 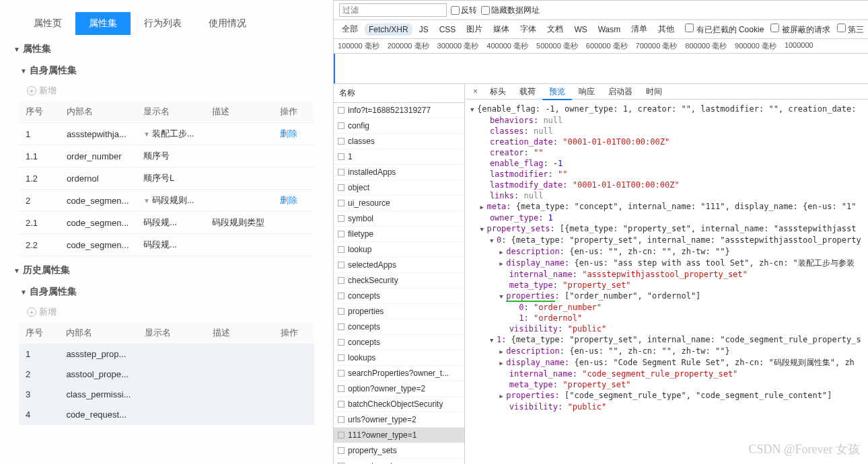 I want to click on table-row: 1.1order_number顺序号, so click(x=167, y=156).